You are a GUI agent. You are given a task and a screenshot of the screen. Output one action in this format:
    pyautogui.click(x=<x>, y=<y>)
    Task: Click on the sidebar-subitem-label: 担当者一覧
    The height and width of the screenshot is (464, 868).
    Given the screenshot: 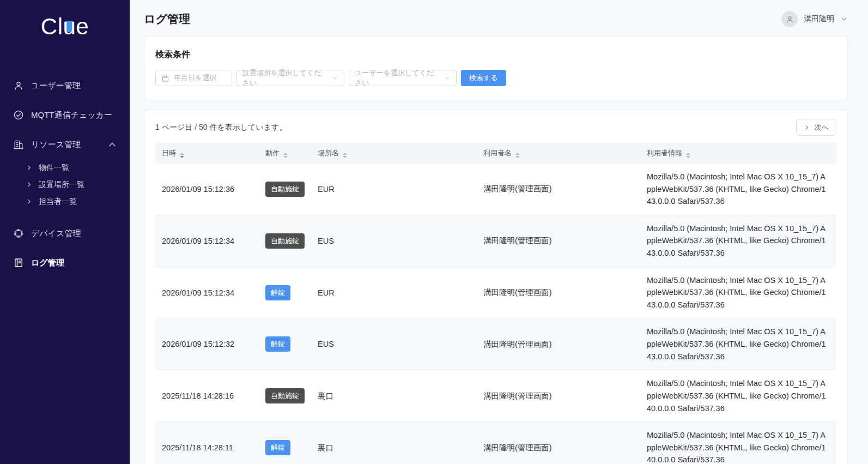 What is the action you would take?
    pyautogui.click(x=58, y=202)
    